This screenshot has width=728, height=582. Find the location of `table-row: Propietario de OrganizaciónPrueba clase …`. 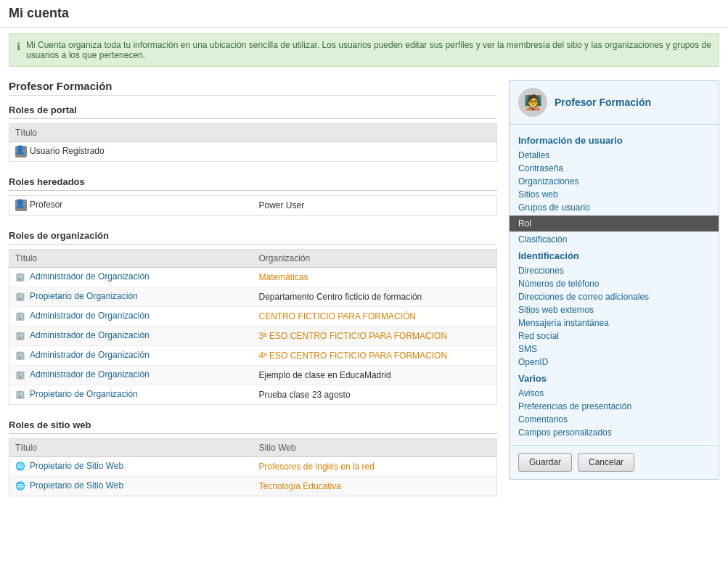

table-row: Propietario de OrganizaciónPrueba clase … is located at coordinates (253, 395).